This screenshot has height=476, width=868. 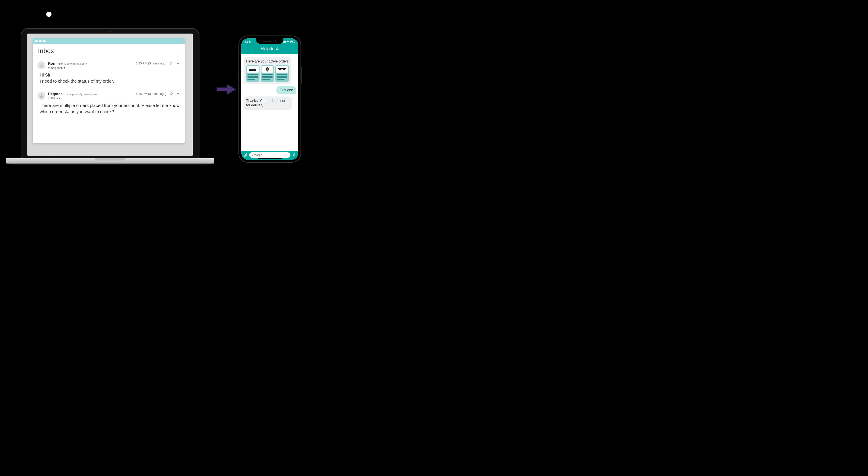 What do you see at coordinates (226, 90) in the screenshot?
I see `arrow-right-icon` at bounding box center [226, 90].